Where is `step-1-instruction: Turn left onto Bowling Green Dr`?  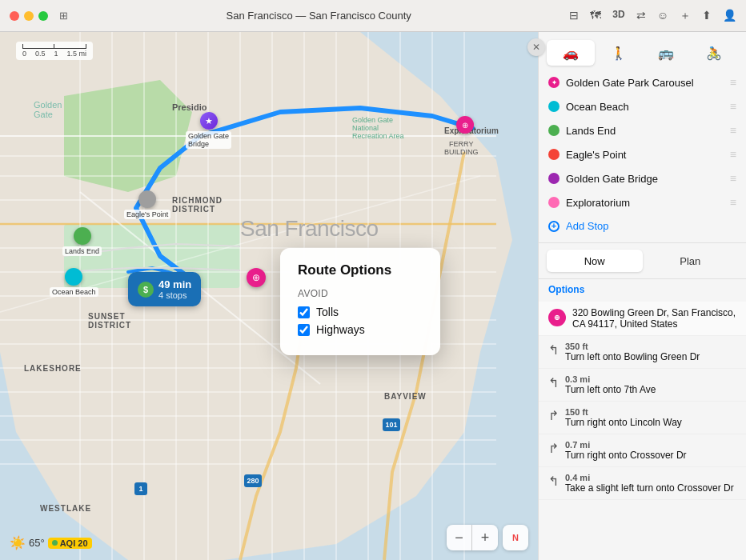
step-1-instruction: Turn left onto Bowling Green Dr is located at coordinates (632, 357).